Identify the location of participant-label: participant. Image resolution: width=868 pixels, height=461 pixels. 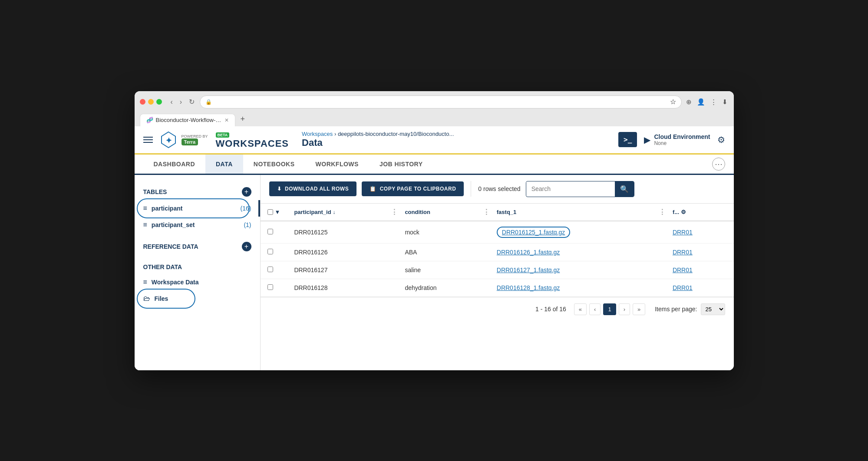
(194, 208).